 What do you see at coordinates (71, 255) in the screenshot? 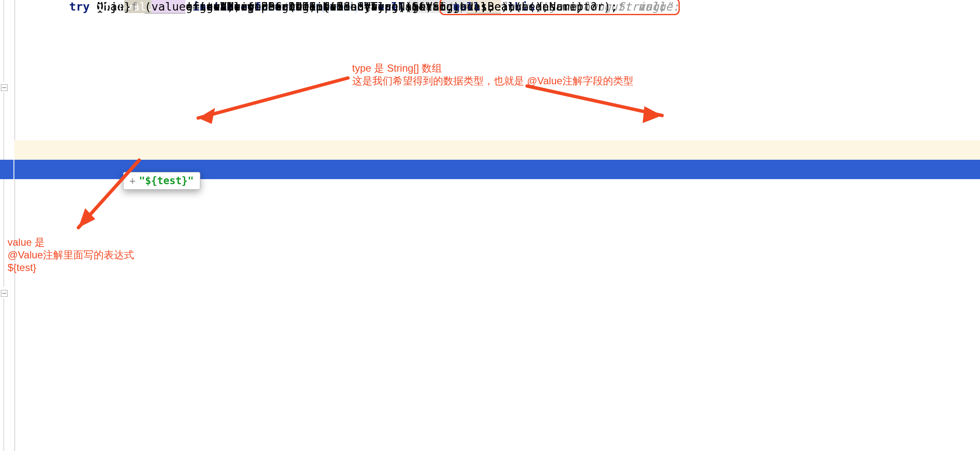
I see `annotation-value2: @Value注解里面写的表达式` at bounding box center [71, 255].